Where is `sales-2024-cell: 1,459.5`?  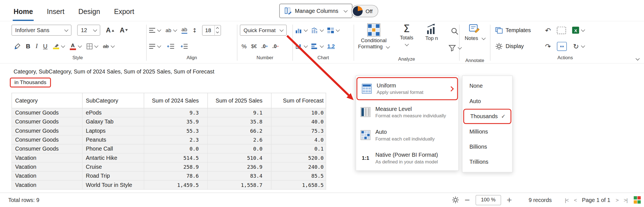
sales-2024-cell: 1,459.5 is located at coordinates (176, 185).